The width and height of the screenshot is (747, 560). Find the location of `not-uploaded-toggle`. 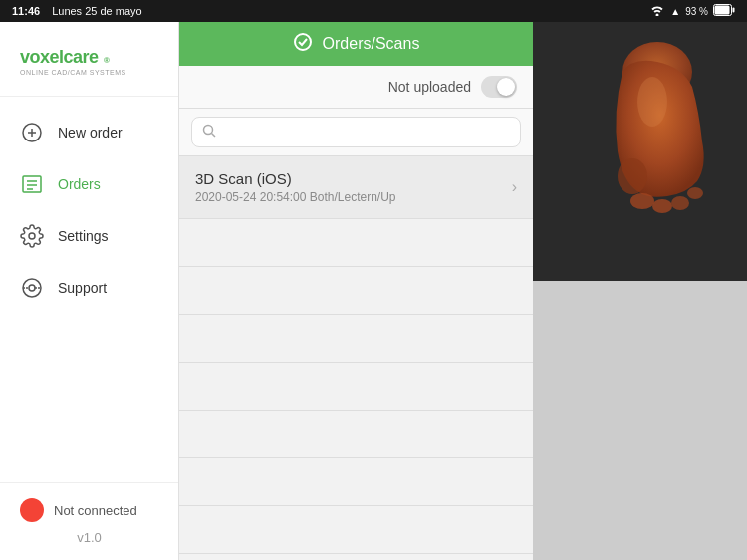

not-uploaded-toggle is located at coordinates (499, 87).